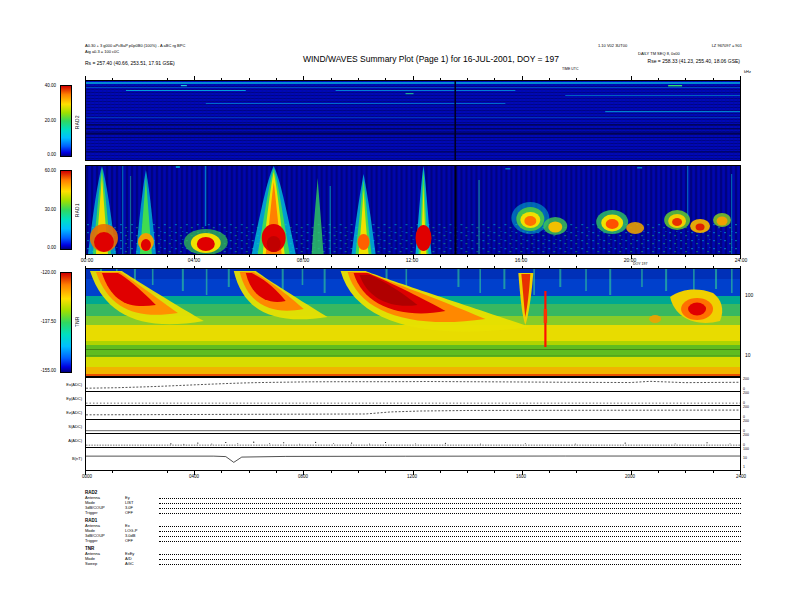 This screenshot has height=612, width=792. What do you see at coordinates (105, 564) in the screenshot?
I see `legend-row-label: Sweep` at bounding box center [105, 564].